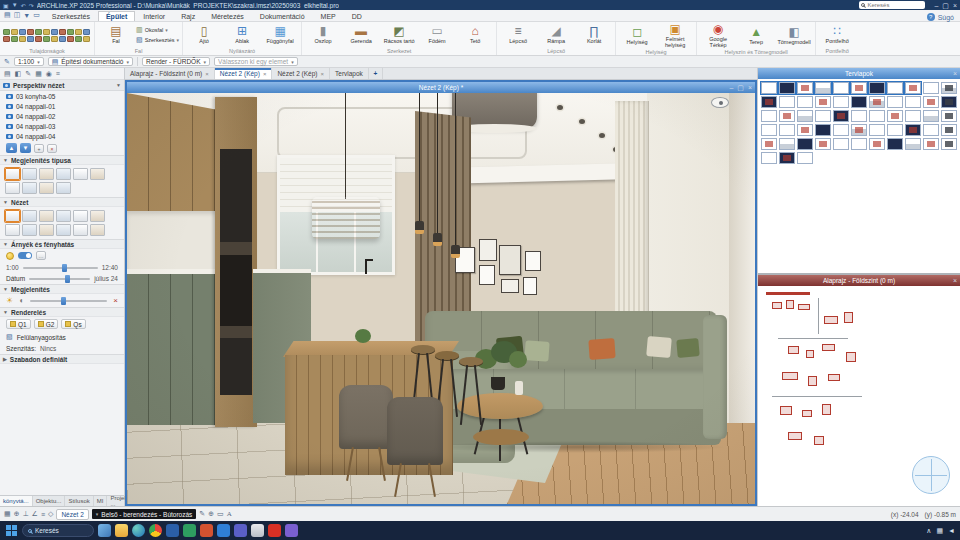 Image resolution: width=960 pixels, height=540 pixels. What do you see at coordinates (62, 244) in the screenshot?
I see `section-shadow: ▼ Árnyék és fényhatás` at bounding box center [62, 244].